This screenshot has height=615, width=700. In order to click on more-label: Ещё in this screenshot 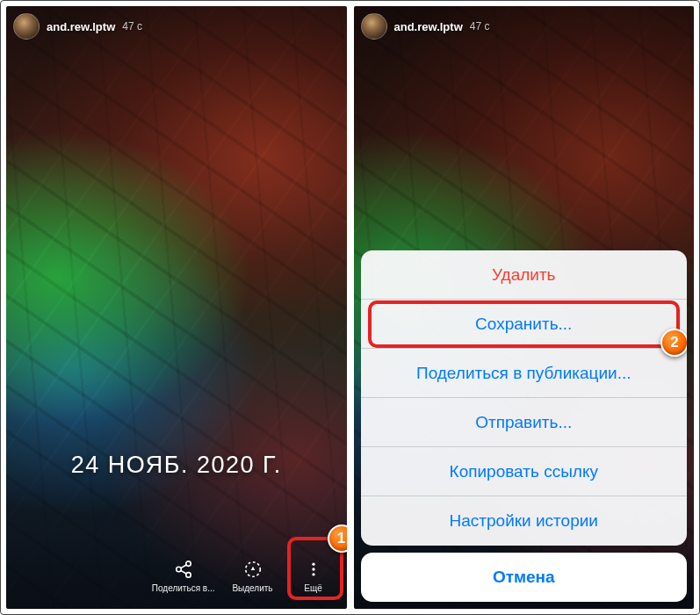, I will do `click(313, 589)`.